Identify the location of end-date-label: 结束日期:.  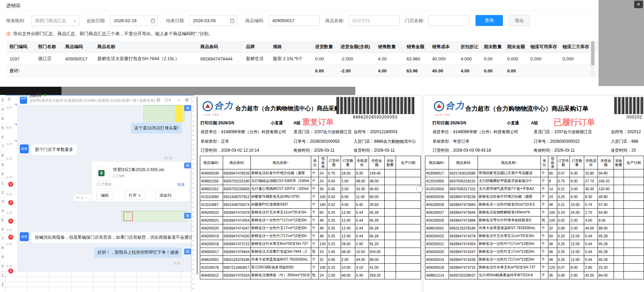
(176, 21).